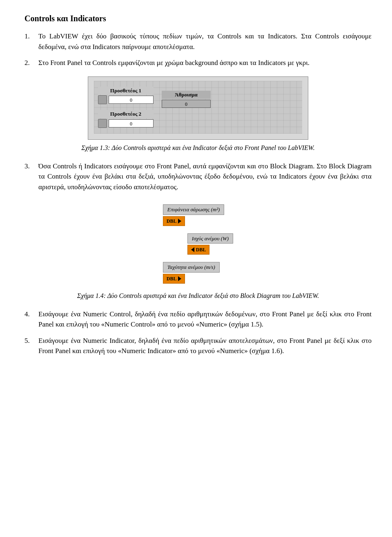 This screenshot has height=537, width=392. Describe the element at coordinates (198, 320) in the screenshot. I see `list-item-4: 4. Εισάγουμε ένα Numeric Control, δηλαδή…` at that location.